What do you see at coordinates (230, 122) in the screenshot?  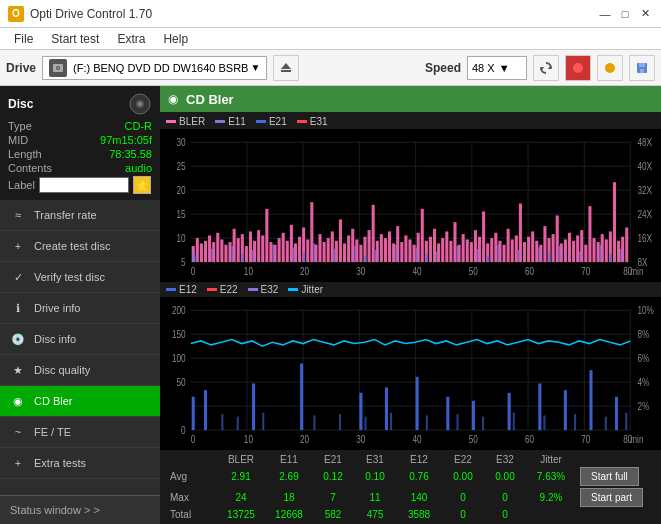 I see `legend-e11: E11` at bounding box center [230, 122].